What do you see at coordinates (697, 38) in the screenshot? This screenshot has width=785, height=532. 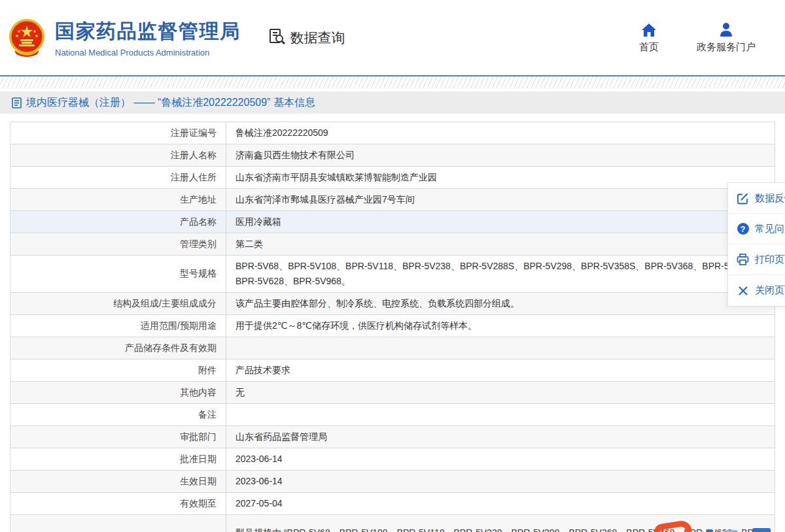 I see `header-nav: 首页 政务服务门户` at bounding box center [697, 38].